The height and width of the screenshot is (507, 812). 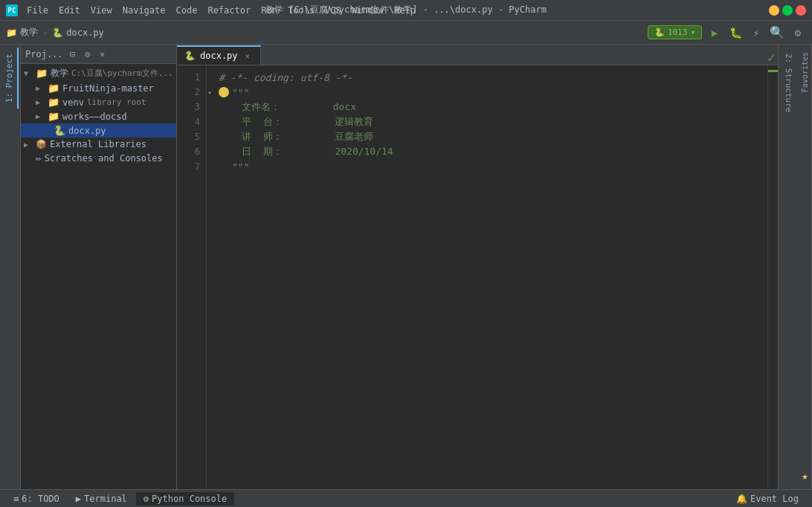 What do you see at coordinates (210, 92) in the screenshot?
I see `fold-arrow-2: ▾` at bounding box center [210, 92].